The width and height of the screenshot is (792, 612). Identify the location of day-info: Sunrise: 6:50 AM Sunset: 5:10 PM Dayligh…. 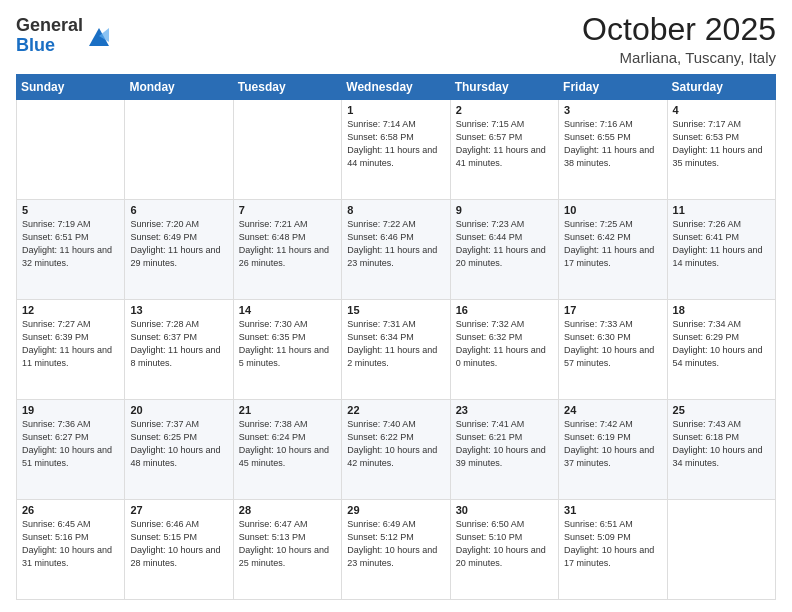
(504, 544).